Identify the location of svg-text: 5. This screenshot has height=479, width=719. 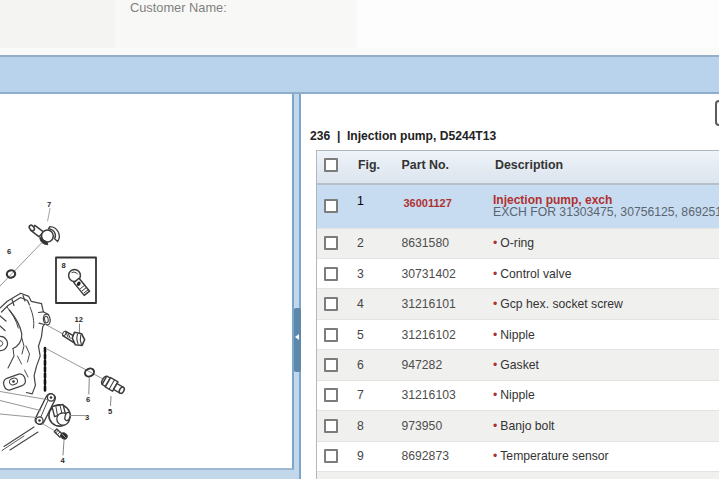
(110, 412).